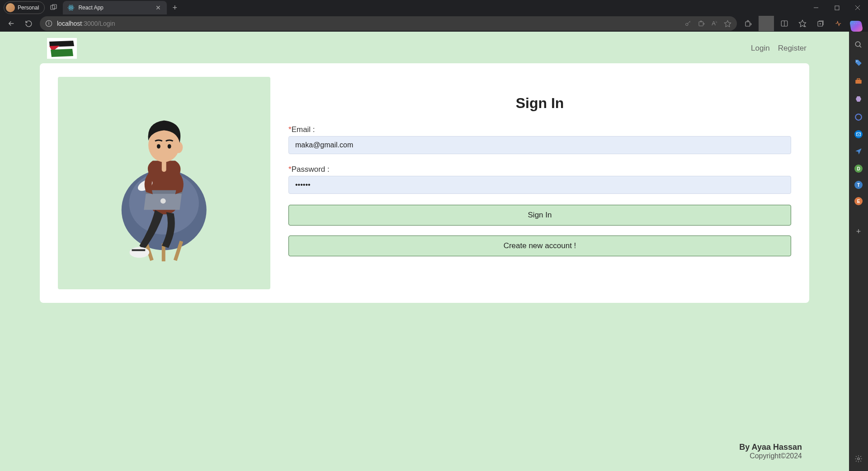 The width and height of the screenshot is (868, 471). Describe the element at coordinates (859, 81) in the screenshot. I see `toolbox-icon` at that location.